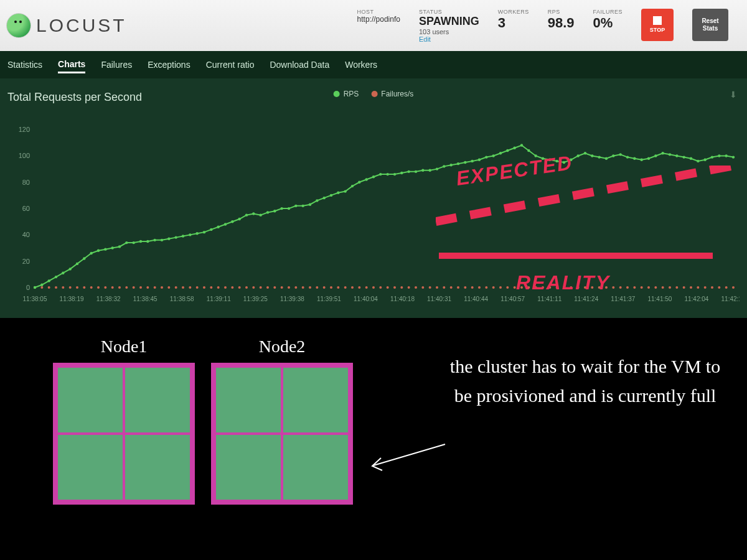  What do you see at coordinates (710, 25) in the screenshot?
I see `reset-stats-button: Reset Stats` at bounding box center [710, 25].